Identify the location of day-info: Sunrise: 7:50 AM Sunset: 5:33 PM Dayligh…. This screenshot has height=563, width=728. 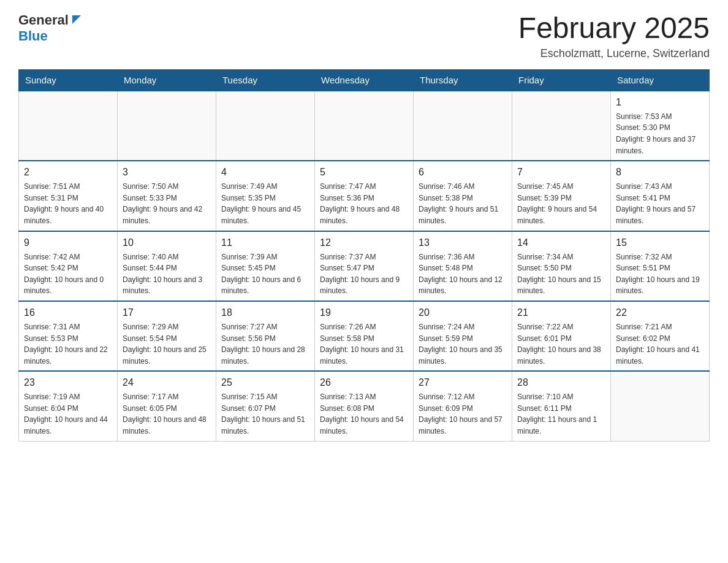
(167, 204).